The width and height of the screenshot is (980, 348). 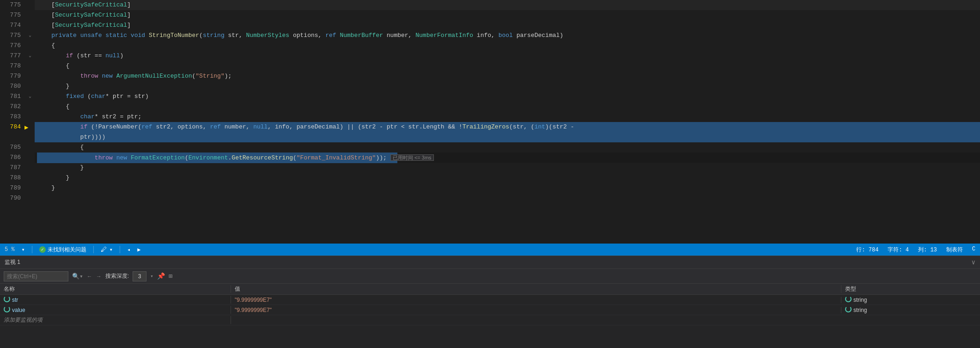 I want to click on line-content: if (str == null), so click(x=507, y=56).